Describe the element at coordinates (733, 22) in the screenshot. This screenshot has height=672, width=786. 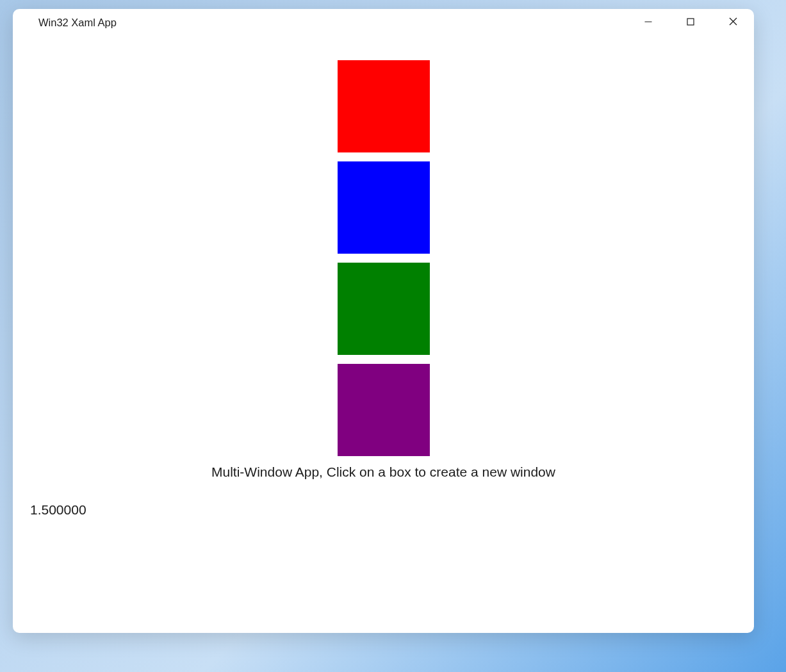
I see `close-button` at that location.